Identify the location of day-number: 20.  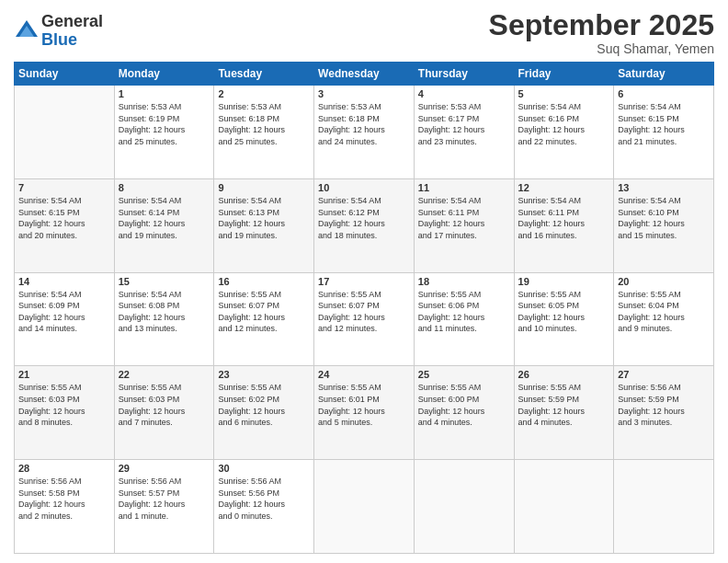
(664, 282).